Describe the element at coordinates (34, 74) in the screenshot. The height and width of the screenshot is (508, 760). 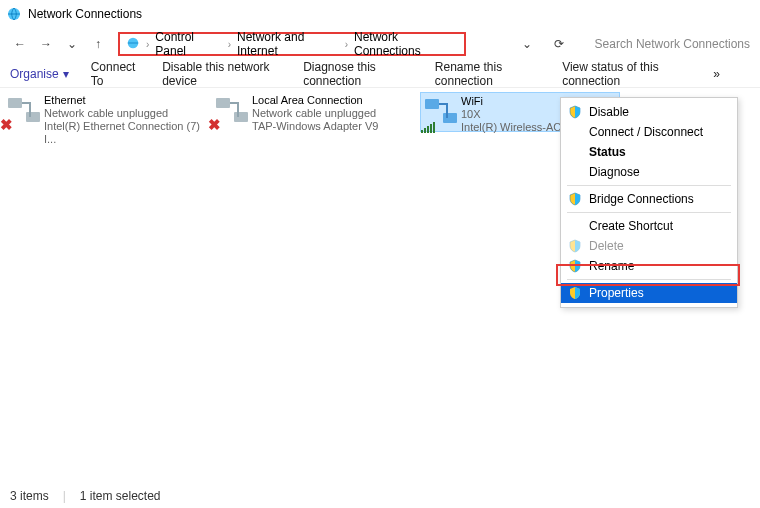
I see `organise-label: Organise` at that location.